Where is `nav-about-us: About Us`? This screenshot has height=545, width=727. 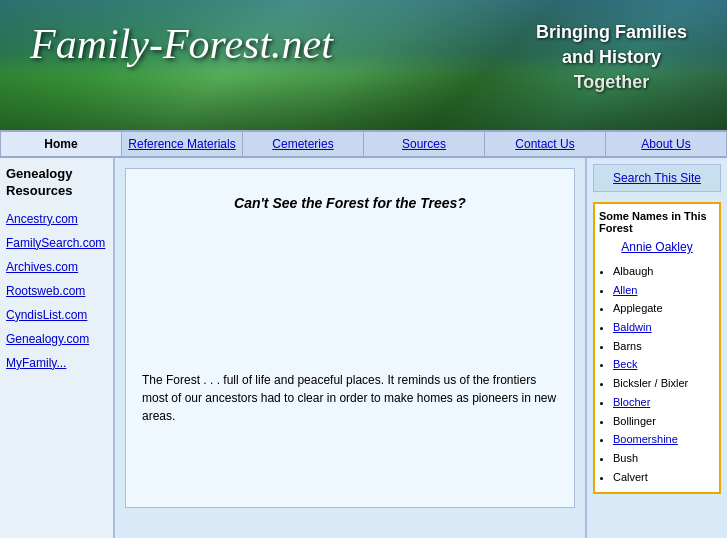
nav-about-us: About Us is located at coordinates (666, 144).